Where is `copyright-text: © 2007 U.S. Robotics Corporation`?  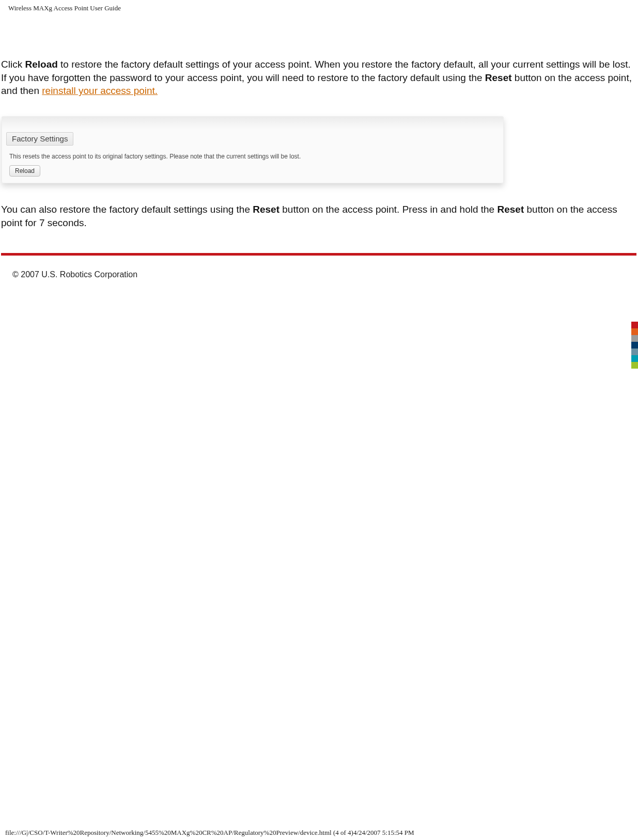
copyright-text: © 2007 U.S. Robotics Corporation is located at coordinates (319, 275).